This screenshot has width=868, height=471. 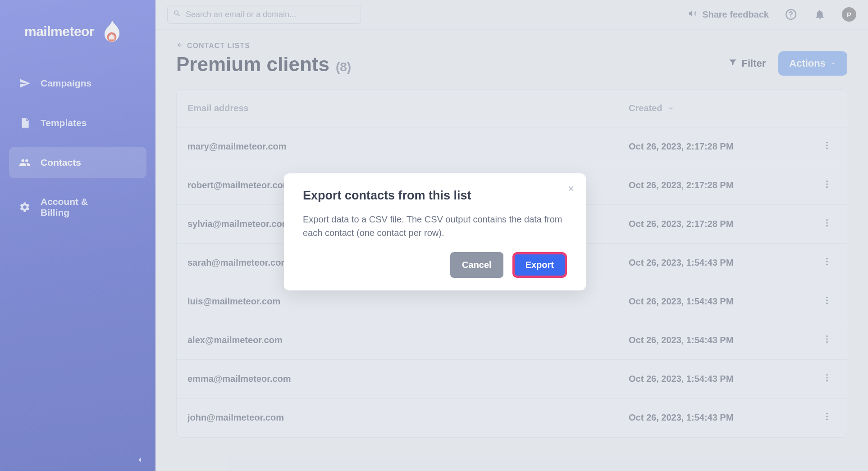 I want to click on table-row: john@mailmeteor.com Oct 26, 2023, 1:54:4…, so click(x=512, y=418).